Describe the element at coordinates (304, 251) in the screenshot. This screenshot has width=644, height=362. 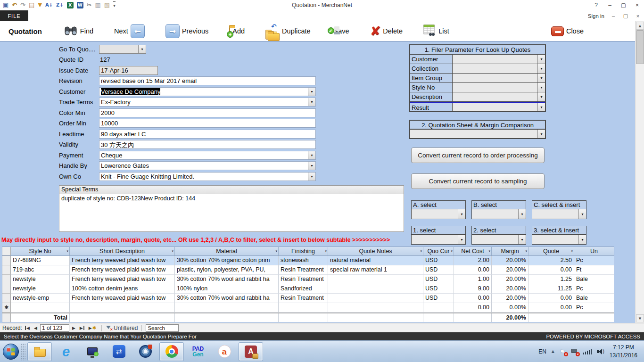
I see `column-header-finishing: Finishing▾` at that location.